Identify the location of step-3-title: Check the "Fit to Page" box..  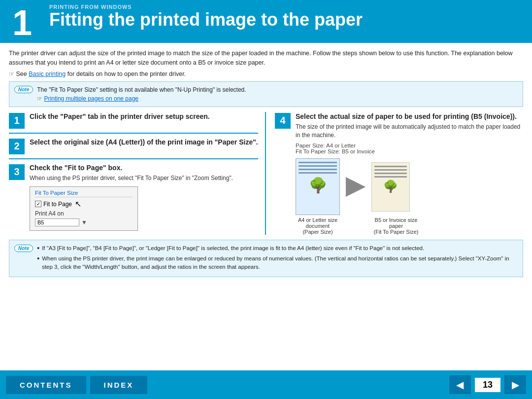
(144, 168).